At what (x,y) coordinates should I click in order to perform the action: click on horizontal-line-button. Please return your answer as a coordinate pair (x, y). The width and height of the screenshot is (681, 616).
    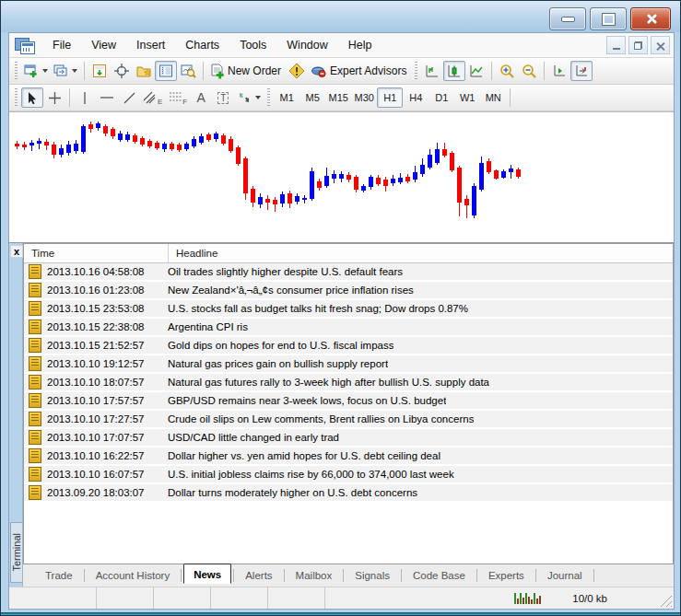
    Looking at the image, I should click on (107, 98).